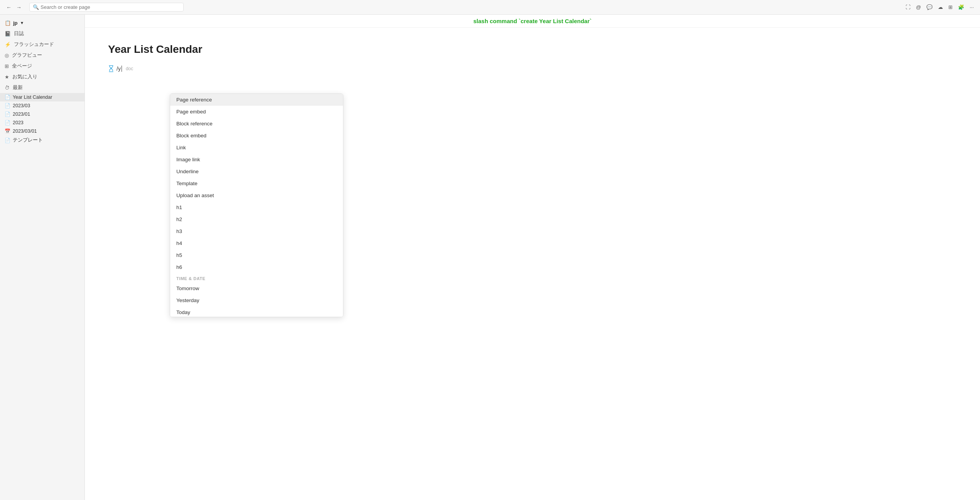  What do you see at coordinates (119, 69) in the screenshot?
I see `editor-input-area: /y` at bounding box center [119, 69].